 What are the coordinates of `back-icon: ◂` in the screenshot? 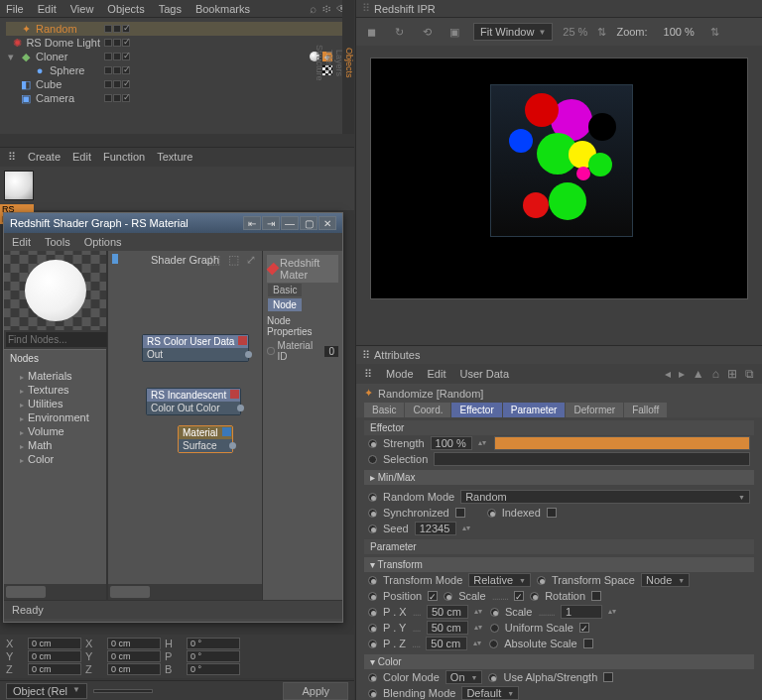 It's located at (668, 374).